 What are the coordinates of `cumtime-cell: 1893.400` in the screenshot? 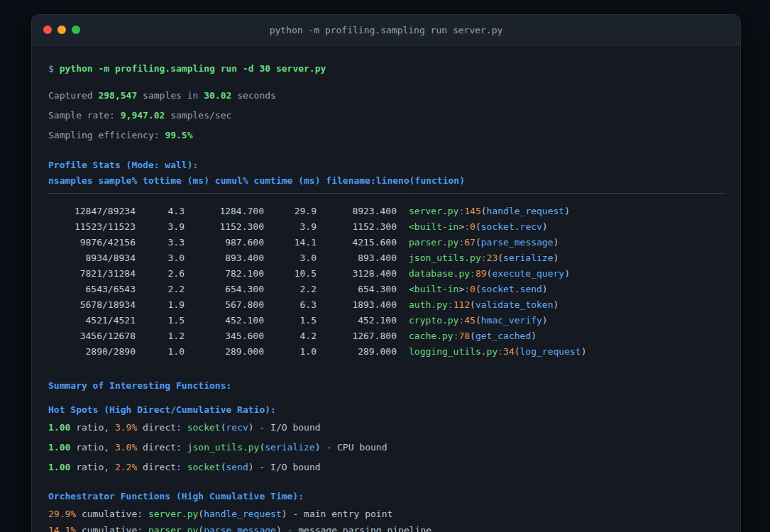 It's located at (356, 305).